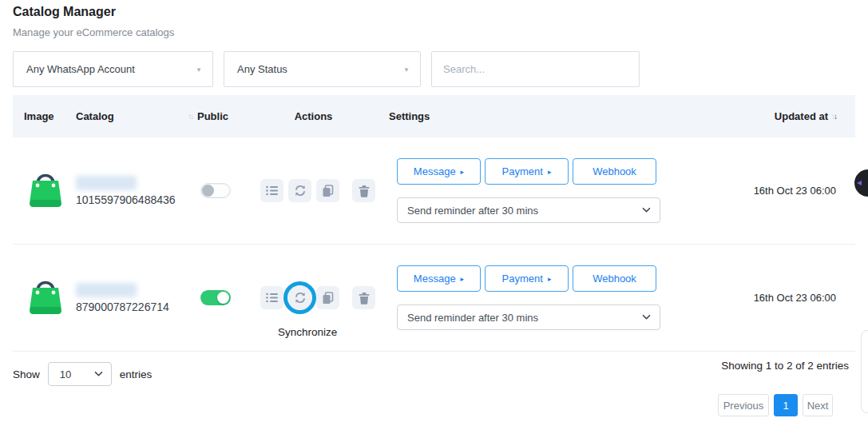 This screenshot has width=868, height=430. What do you see at coordinates (775, 405) in the screenshot?
I see `pagination: Previous 1 Next` at bounding box center [775, 405].